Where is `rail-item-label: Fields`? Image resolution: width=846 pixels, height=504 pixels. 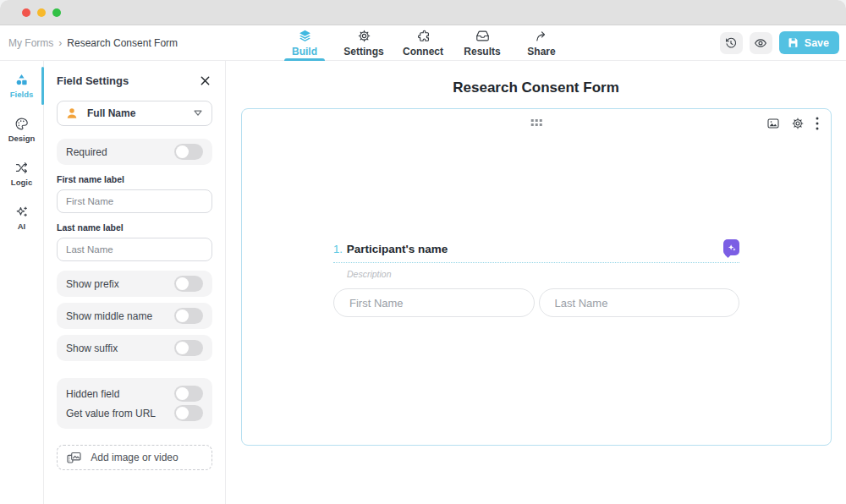 rail-item-label: Fields is located at coordinates (22, 95).